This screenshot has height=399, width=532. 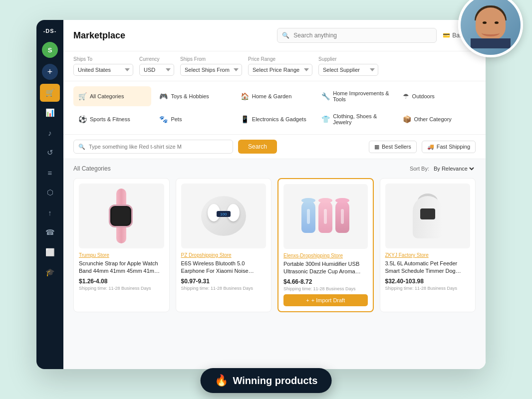 What do you see at coordinates (275, 381) in the screenshot?
I see `winning-products-text: Winning products` at bounding box center [275, 381].